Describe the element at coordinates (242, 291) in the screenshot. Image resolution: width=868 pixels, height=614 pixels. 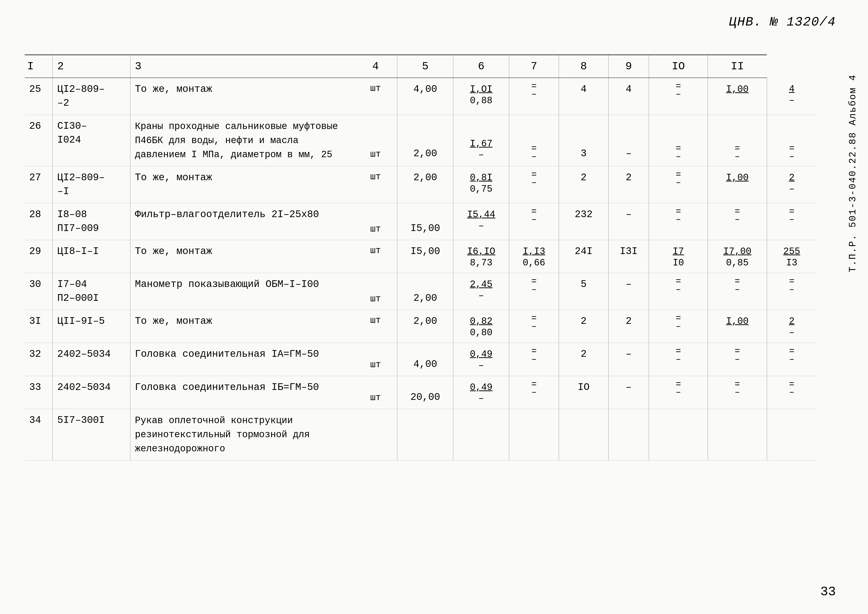
I see `row-desc: Манометр показывающий ОБМ–I–I00` at that location.